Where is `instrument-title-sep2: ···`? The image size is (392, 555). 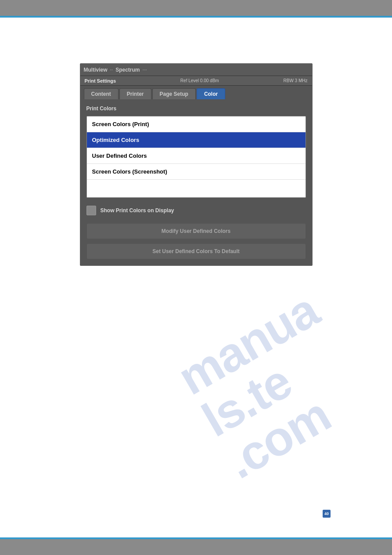
instrument-title-sep2: ··· is located at coordinates (145, 70).